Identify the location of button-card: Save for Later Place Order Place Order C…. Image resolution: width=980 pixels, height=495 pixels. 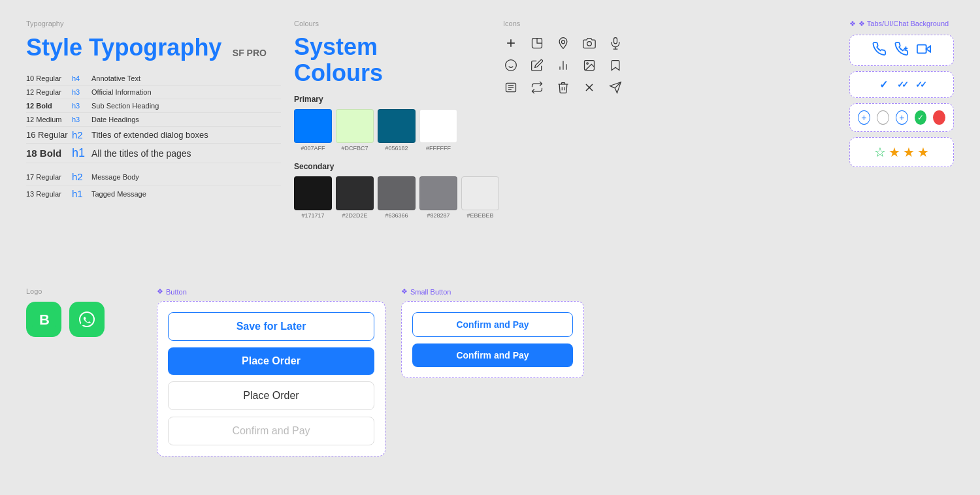
(271, 379).